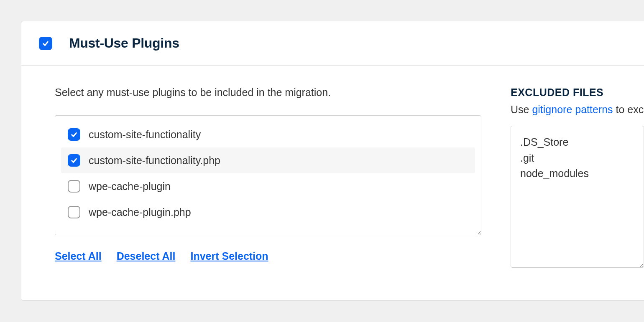 Image resolution: width=644 pixels, height=322 pixels. What do you see at coordinates (577, 93) in the screenshot?
I see `excluded-files-title: EXCLUDED FILES` at bounding box center [577, 93].